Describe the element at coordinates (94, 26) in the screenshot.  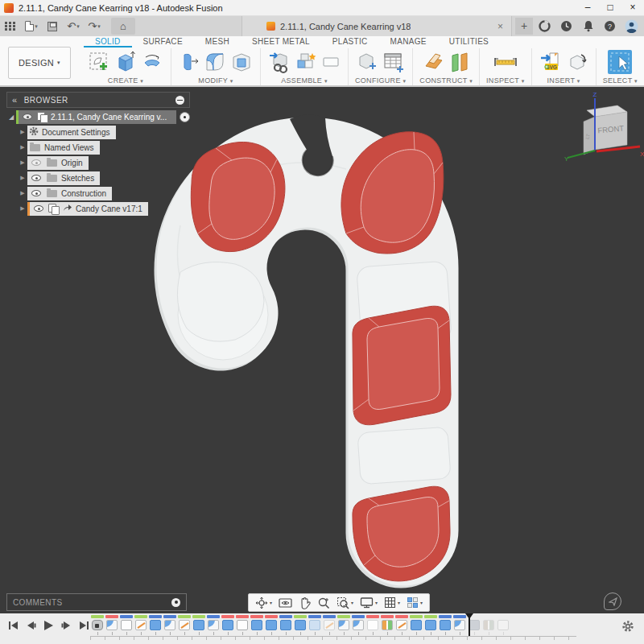
I see `redo-button: ↷▾` at that location.